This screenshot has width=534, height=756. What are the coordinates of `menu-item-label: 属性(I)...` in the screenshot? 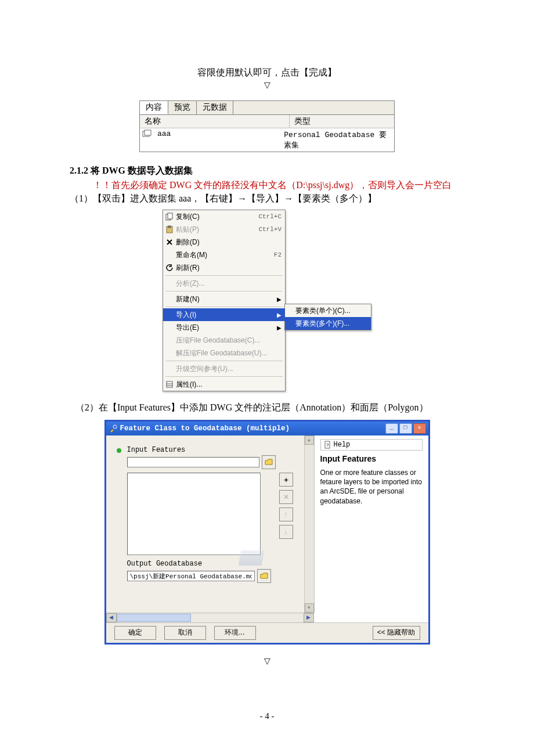 It's located at (229, 384).